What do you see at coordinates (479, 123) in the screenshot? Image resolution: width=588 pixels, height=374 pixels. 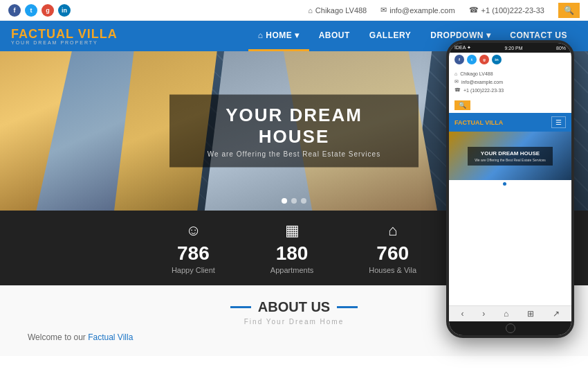 I see `mobile-logo: FACTUAL VILLA` at bounding box center [479, 123].